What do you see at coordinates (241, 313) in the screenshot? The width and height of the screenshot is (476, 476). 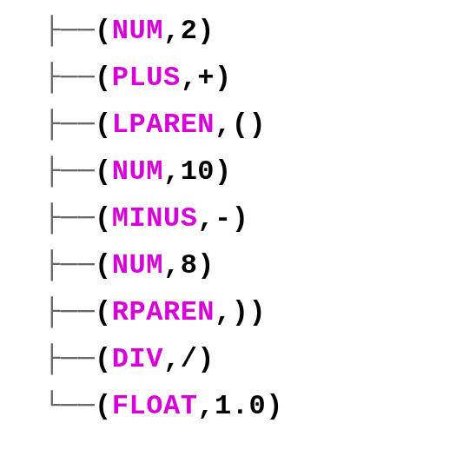 I see `token-value: )` at bounding box center [241, 313].